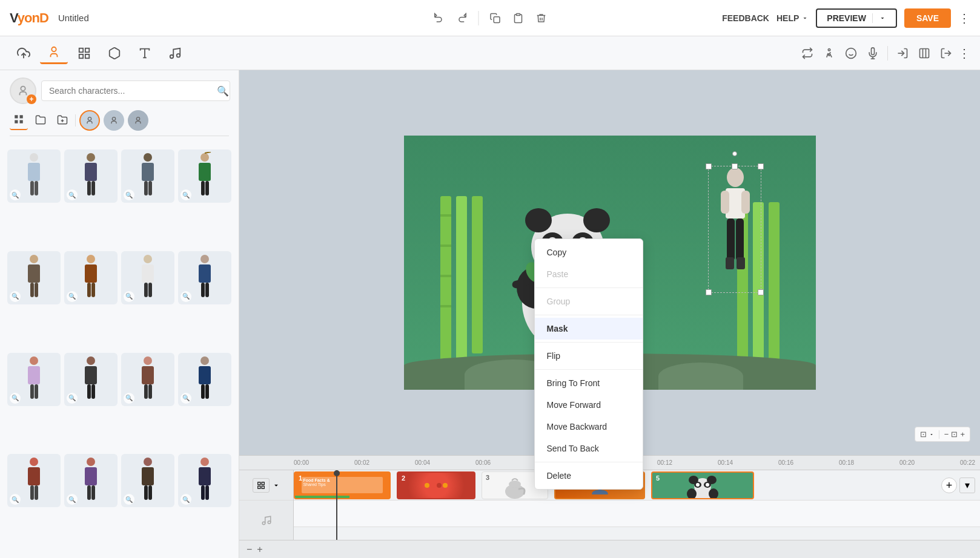 This screenshot has width=980, height=558. What do you see at coordinates (337, 505) in the screenshot?
I see `playhead` at bounding box center [337, 505].